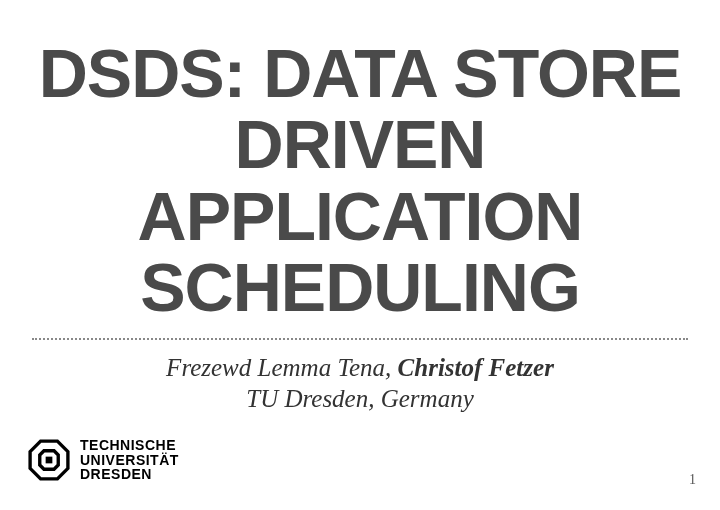  What do you see at coordinates (130, 460) in the screenshot?
I see `institution-name: TECHNISCHE UNIVERSITÄT DRESDEN` at bounding box center [130, 460].